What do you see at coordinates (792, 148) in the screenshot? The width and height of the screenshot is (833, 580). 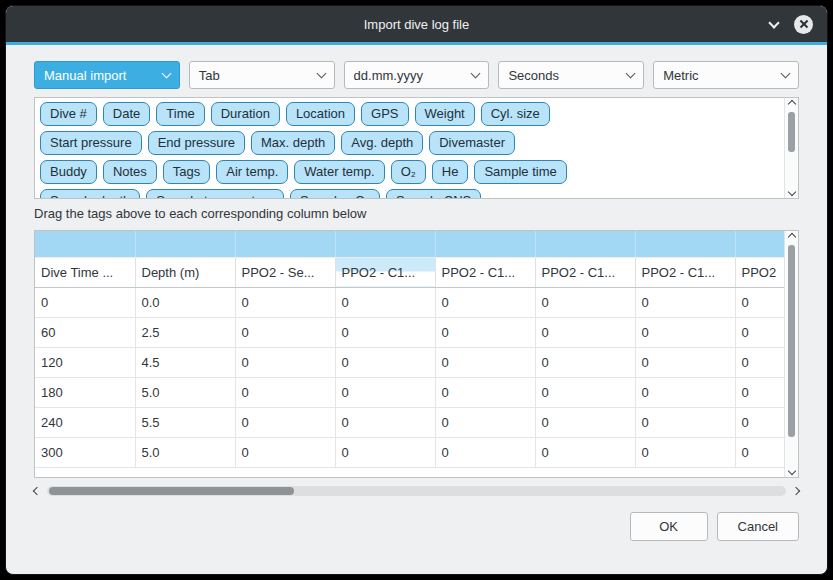 I see `tag-scrollbar-track` at bounding box center [792, 148].